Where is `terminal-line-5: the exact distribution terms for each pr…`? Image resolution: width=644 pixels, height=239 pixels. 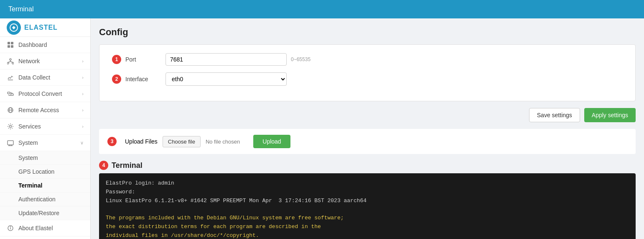 terminal-line-5: the exact distribution terms for each pr… is located at coordinates (367, 227).